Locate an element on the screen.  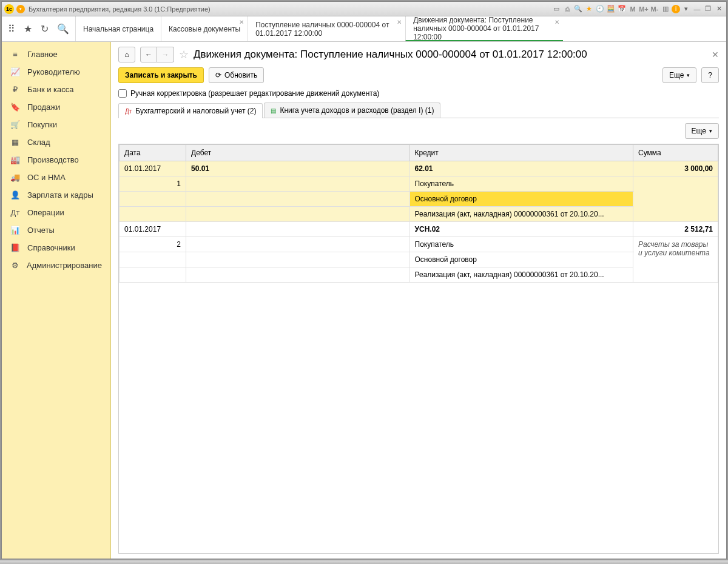
maximize-icon: ❐ is located at coordinates (708, 9).